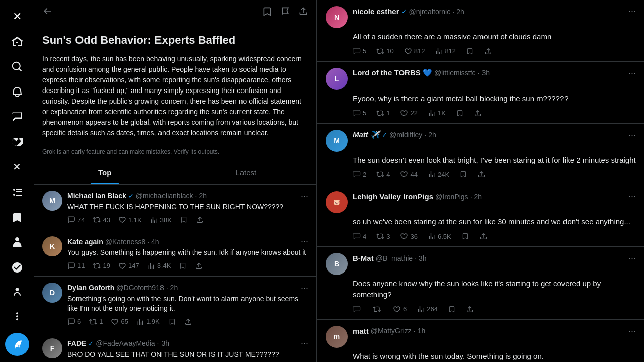  What do you see at coordinates (130, 220) in the screenshot?
I see `like-button: 1.1K` at bounding box center [130, 220].